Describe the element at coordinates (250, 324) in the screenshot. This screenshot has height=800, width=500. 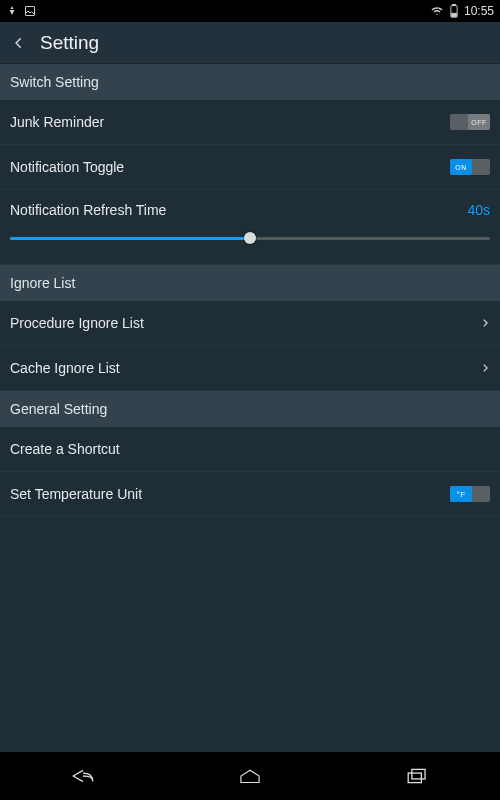
I see `row-procedure-ignore-list: Procedure Ignore List` at that location.